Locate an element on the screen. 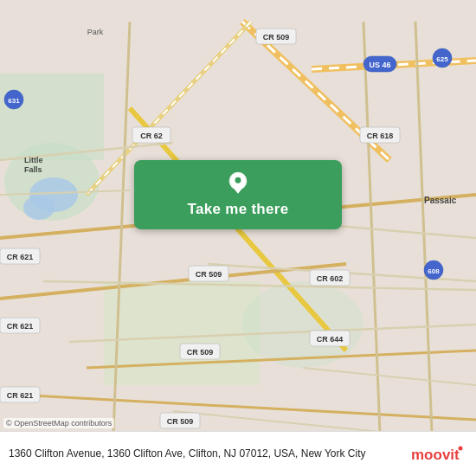 This screenshot has height=476, width=476. svg-text: 625 is located at coordinates (442, 59).